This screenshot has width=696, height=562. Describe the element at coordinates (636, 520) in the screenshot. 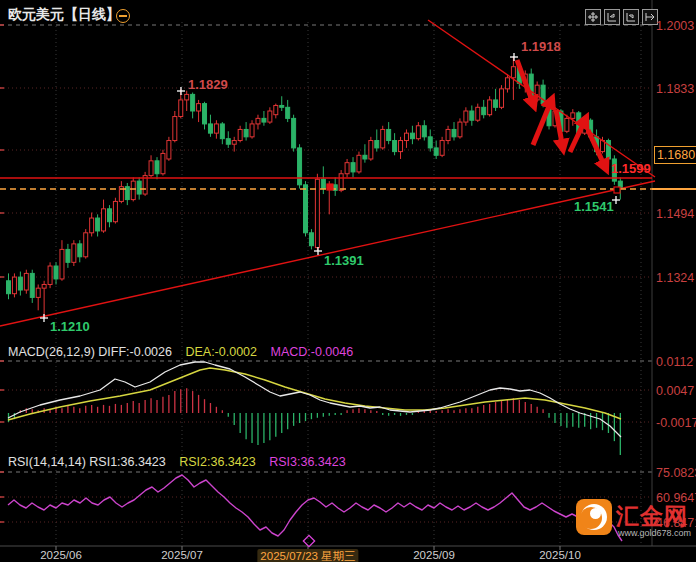

I see `watermark-logo: 汇金网 www.gold678.com` at that location.